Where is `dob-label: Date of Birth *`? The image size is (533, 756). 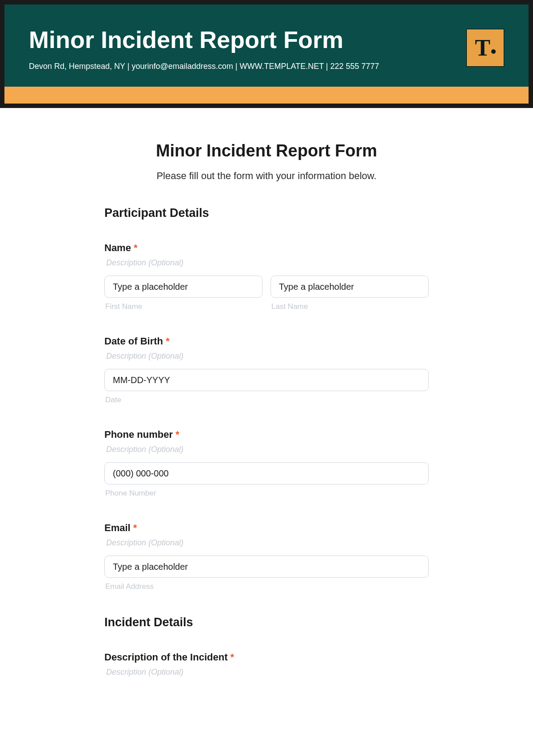
dob-label: Date of Birth * is located at coordinates (266, 341).